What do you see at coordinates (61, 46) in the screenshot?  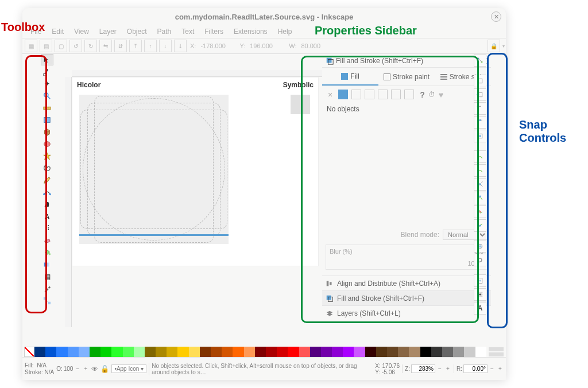 I see `deselect-icon: ▢` at bounding box center [61, 46].